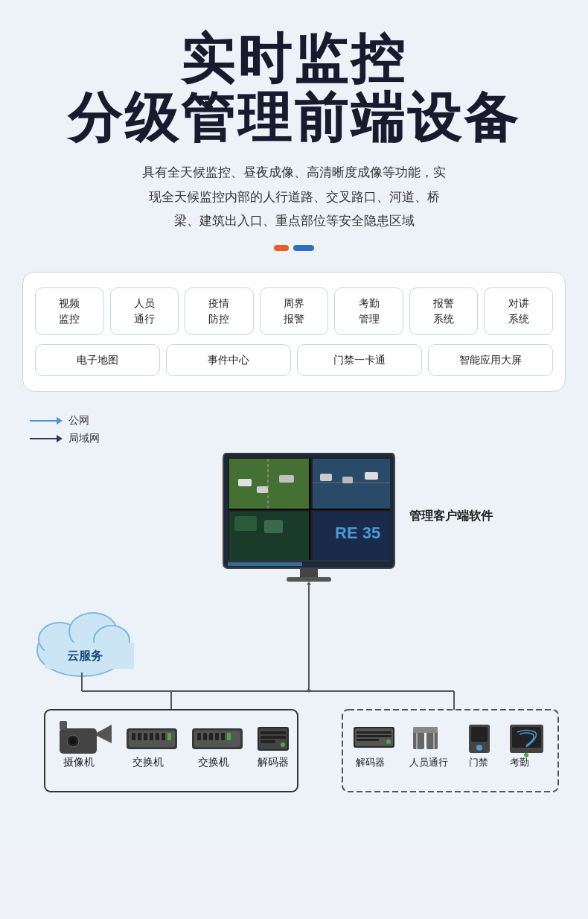  Describe the element at coordinates (294, 360) in the screenshot. I see `feature-grid-bottom: 电子地图 事件中心 门禁一卡通 智能应用大屏` at that location.